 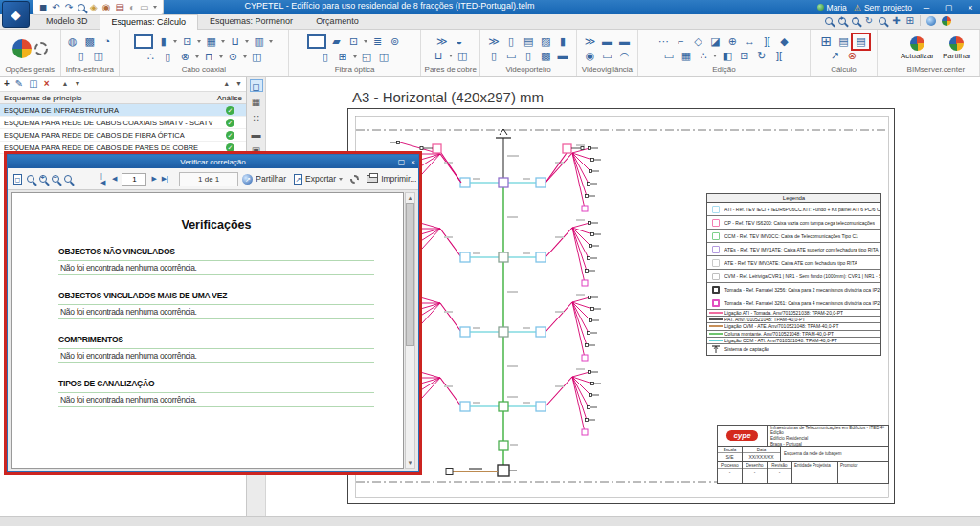 I want to click on export-button: ↗ Exportar, so click(x=318, y=180).